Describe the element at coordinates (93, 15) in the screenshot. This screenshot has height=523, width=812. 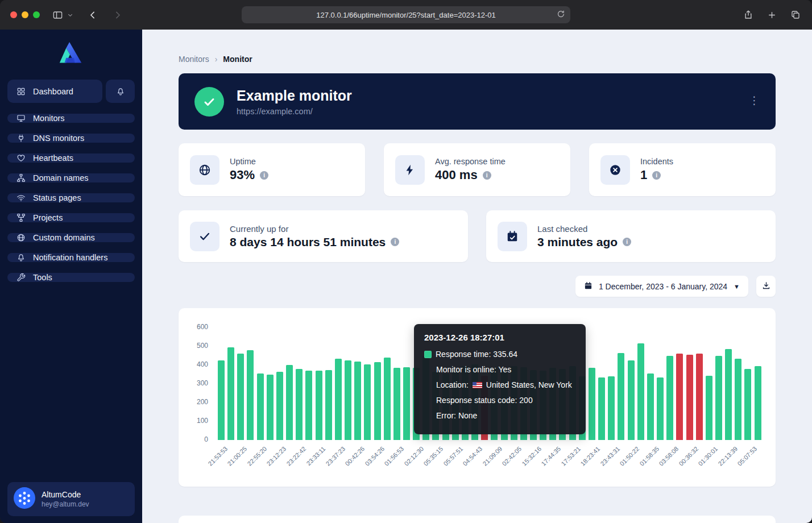
I see `back-button` at that location.